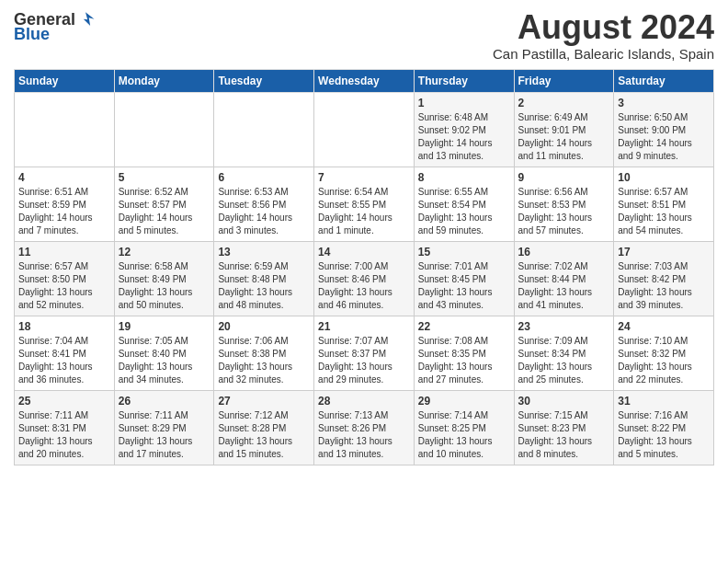  Describe the element at coordinates (564, 137) in the screenshot. I see `cell-content: Sunrise: 6:49 AM Sunset: 9:01 PM Dayligh…` at that location.